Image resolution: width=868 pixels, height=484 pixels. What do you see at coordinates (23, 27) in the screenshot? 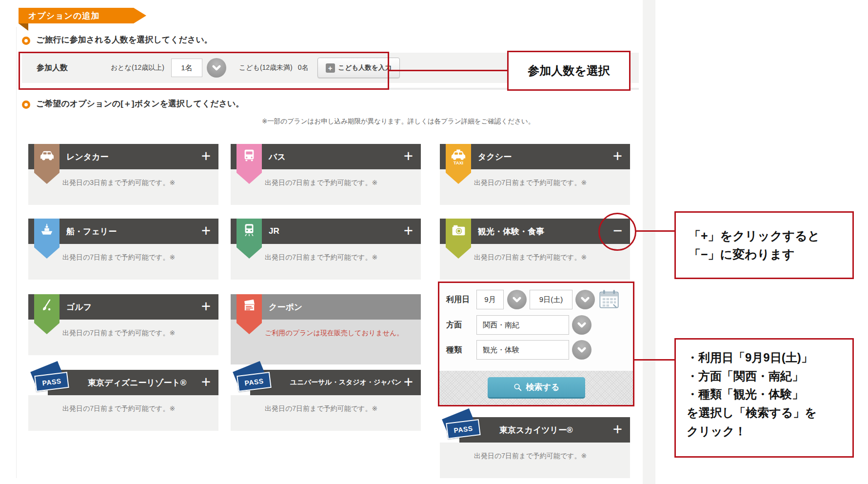
I see `banner-fold-decoration` at bounding box center [23, 27].